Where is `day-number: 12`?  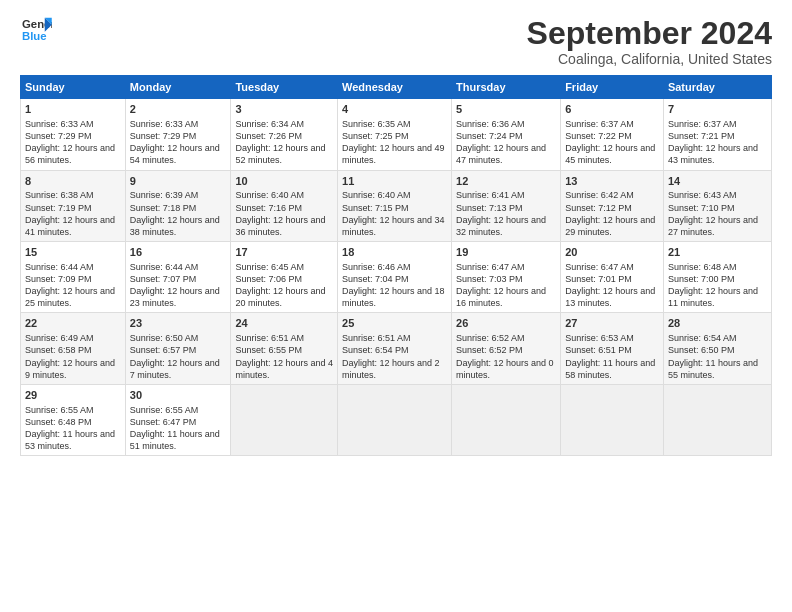
day-number: 12 is located at coordinates (506, 182).